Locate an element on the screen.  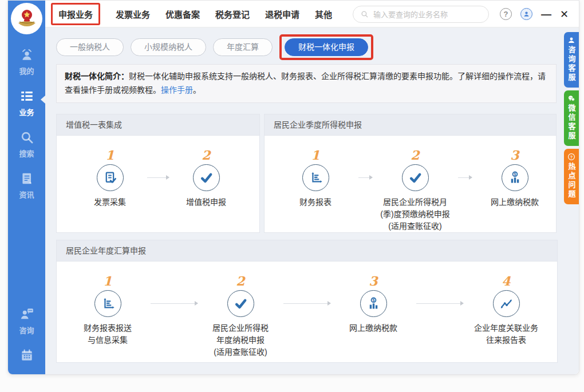
step-label: 居民企业所得税 年度纳税申报 (适用查账征收) is located at coordinates (240, 340).